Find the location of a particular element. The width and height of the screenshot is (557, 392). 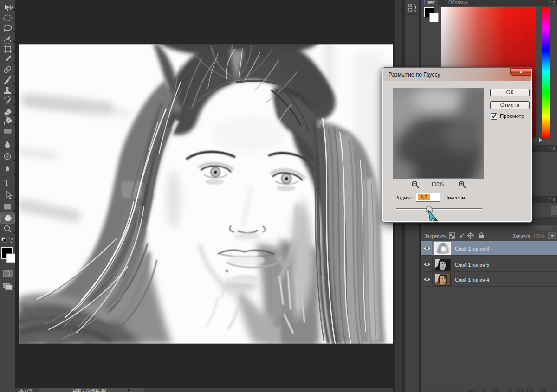

svg-text: T is located at coordinates (6, 183).